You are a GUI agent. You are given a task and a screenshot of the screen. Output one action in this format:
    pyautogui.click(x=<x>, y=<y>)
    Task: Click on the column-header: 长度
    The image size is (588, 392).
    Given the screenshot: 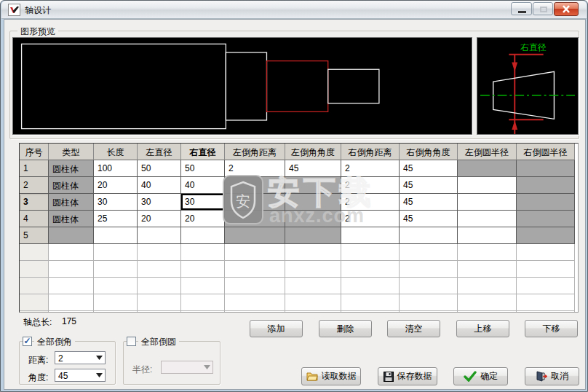 What is the action you would take?
    pyautogui.click(x=116, y=152)
    